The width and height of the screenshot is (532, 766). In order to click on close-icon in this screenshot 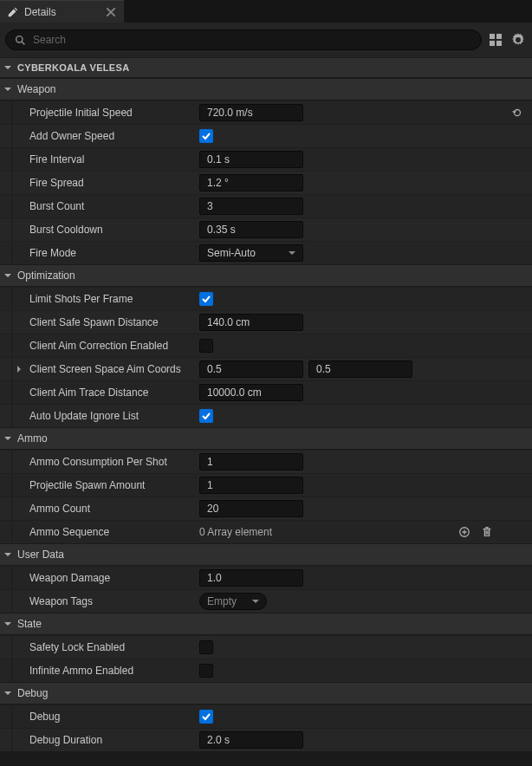, I will do `click(111, 12)`.